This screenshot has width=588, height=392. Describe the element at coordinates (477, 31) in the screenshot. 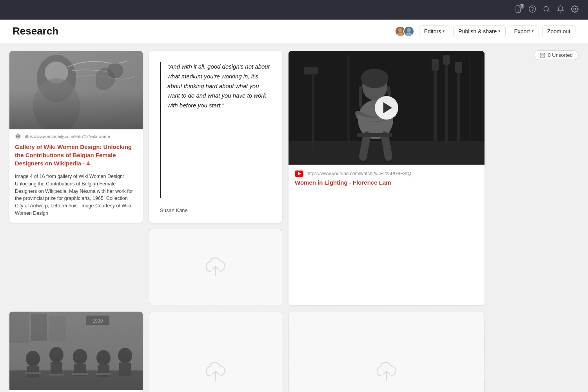

I see `publish-label: Publish & share` at that location.